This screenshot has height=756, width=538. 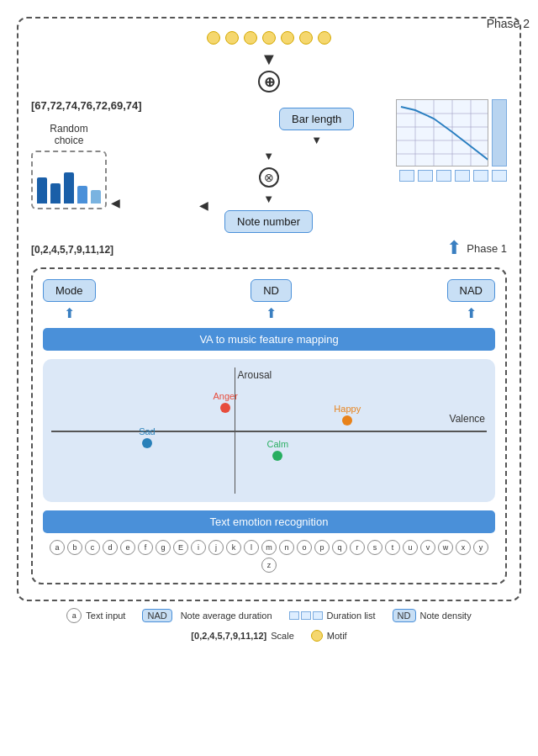 I want to click on va-mapping-bar: VA to music feature mapping, so click(x=269, y=340).